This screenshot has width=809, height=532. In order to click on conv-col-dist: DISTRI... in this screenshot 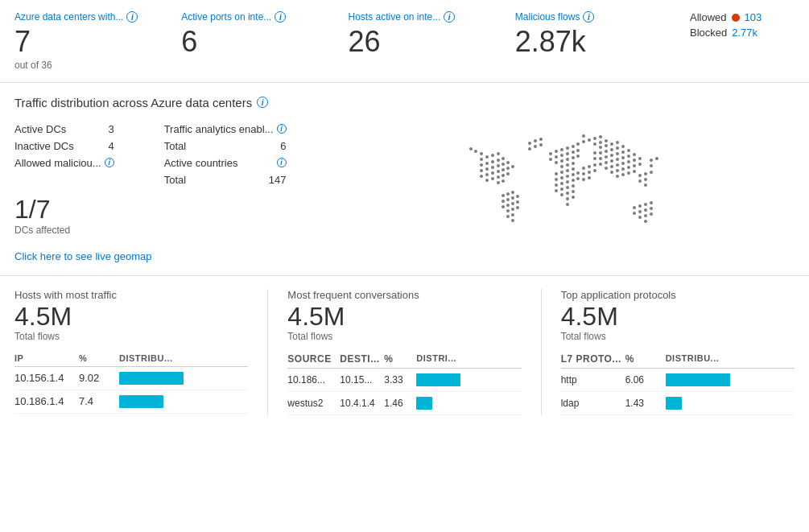, I will do `click(468, 359)`.